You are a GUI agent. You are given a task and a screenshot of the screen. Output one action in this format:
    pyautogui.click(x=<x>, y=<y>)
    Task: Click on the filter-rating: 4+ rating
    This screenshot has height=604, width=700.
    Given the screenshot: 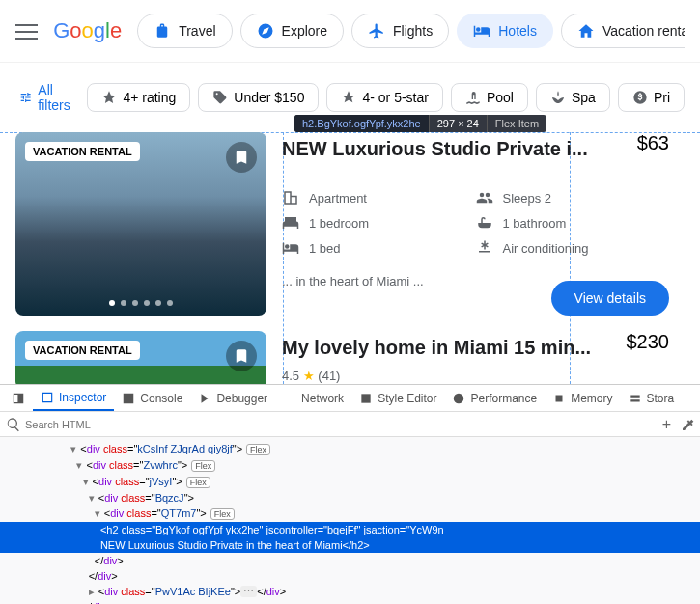 What is the action you would take?
    pyautogui.click(x=139, y=97)
    